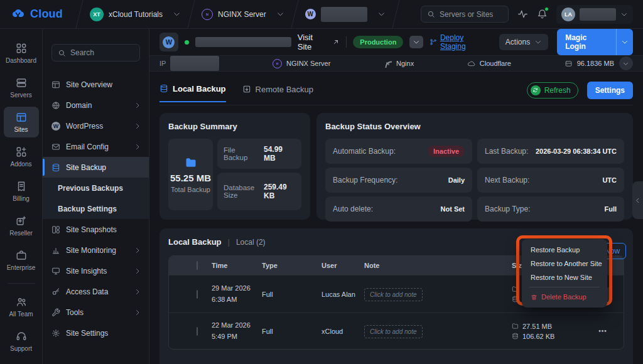  Describe the element at coordinates (565, 297) in the screenshot. I see `menu-item-delete-backup: Delete Backup` at that location.